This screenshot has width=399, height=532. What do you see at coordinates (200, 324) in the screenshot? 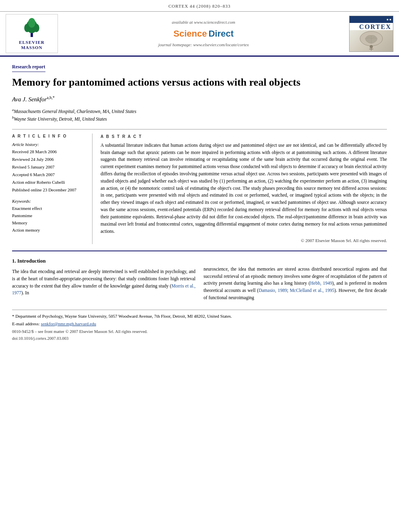
I see `footnote-email-line: E-mail address: senkfor@nmr.mgh.harvard.…` at bounding box center [200, 324].